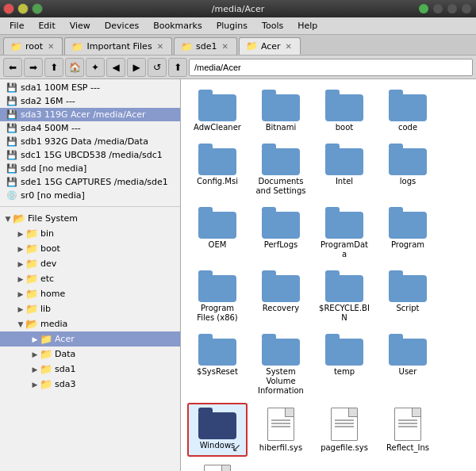 This screenshot has height=471, width=476. Describe the element at coordinates (217, 233) in the screenshot. I see `file-oem: OEM` at that location.